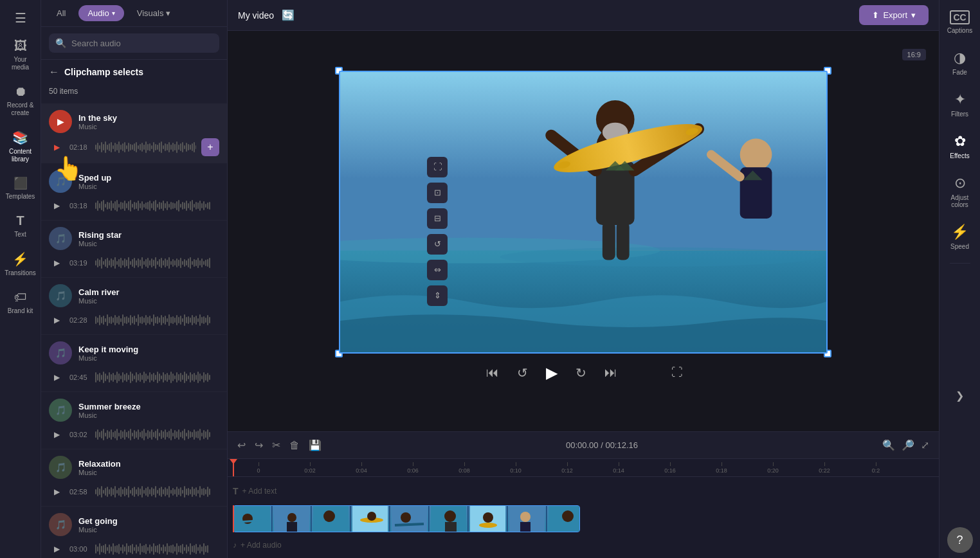 This screenshot has width=980, height=558. Describe the element at coordinates (57, 206) in the screenshot. I see `play-button-2: ▶` at that location.